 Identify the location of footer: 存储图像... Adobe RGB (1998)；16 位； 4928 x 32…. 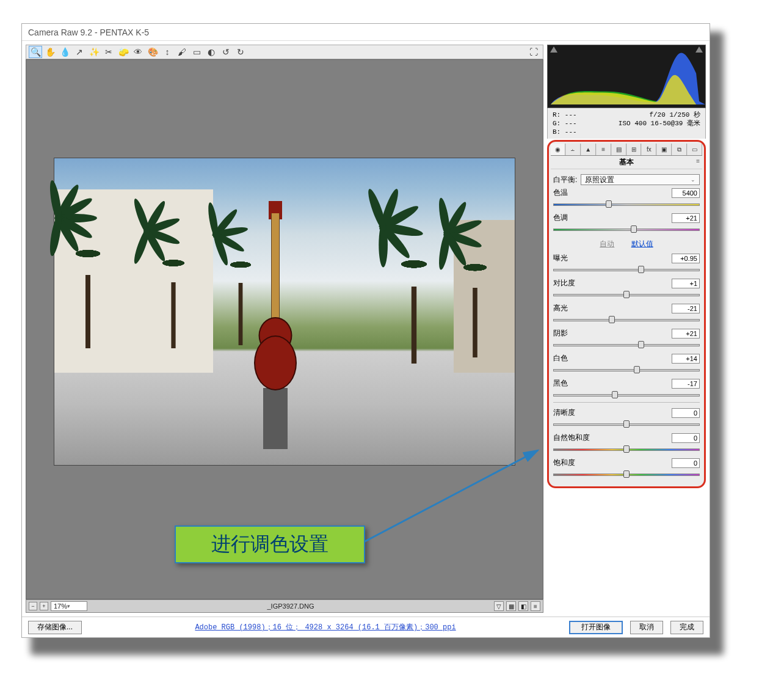
(366, 627).